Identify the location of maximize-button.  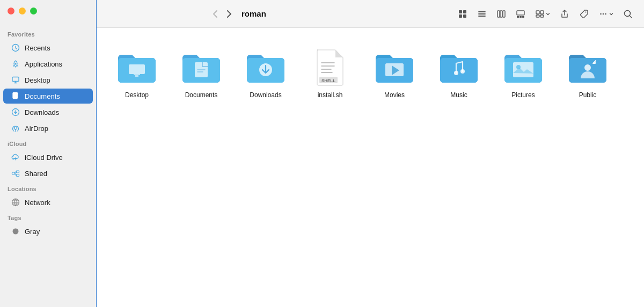
(33, 11).